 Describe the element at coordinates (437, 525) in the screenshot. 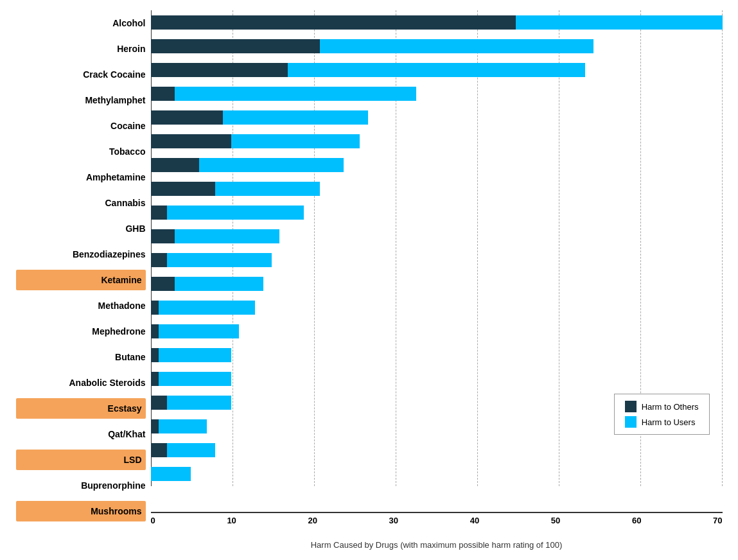

I see `x-axis: 010203040506070` at that location.